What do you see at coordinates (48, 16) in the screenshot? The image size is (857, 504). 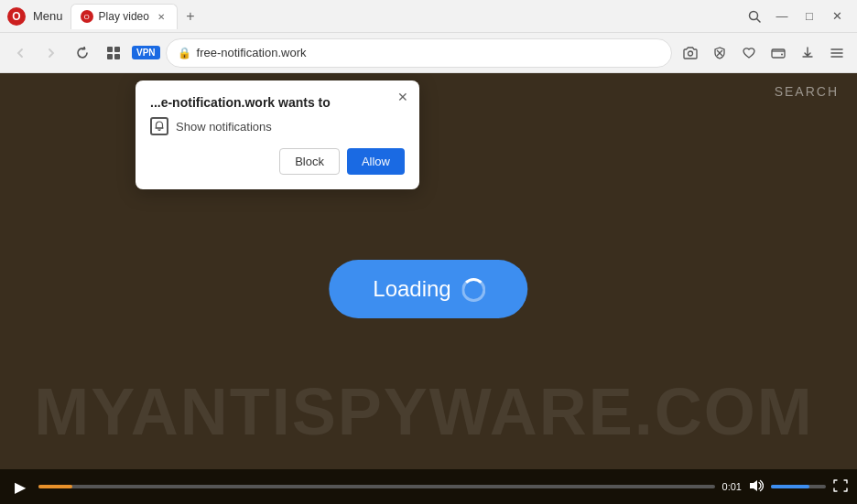 I see `menu-label: Menu` at bounding box center [48, 16].